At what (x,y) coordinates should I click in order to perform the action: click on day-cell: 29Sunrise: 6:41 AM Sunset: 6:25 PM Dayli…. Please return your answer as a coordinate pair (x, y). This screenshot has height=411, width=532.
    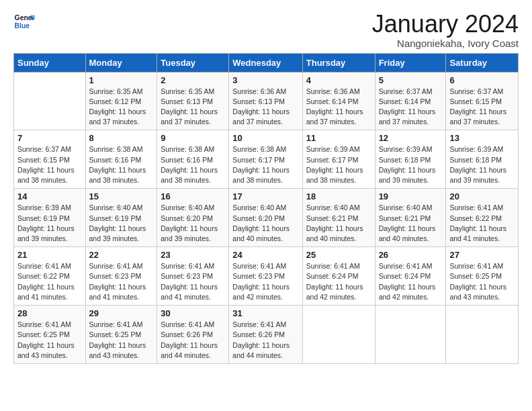
    Looking at the image, I should click on (121, 334).